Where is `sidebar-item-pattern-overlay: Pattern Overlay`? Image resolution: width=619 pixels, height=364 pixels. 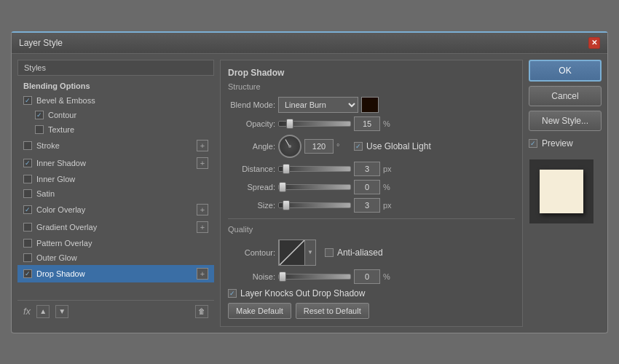
sidebar-item-pattern-overlay: Pattern Overlay is located at coordinates (116, 243).